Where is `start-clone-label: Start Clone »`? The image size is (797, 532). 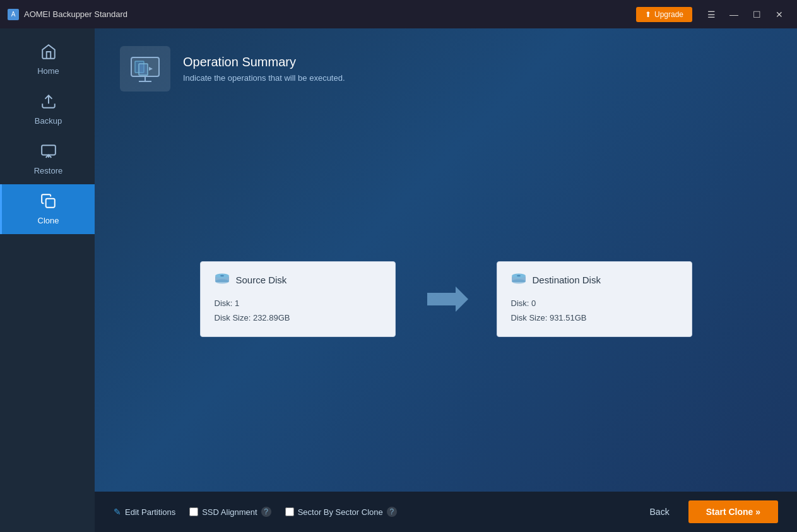 start-clone-label: Start Clone » is located at coordinates (733, 512).